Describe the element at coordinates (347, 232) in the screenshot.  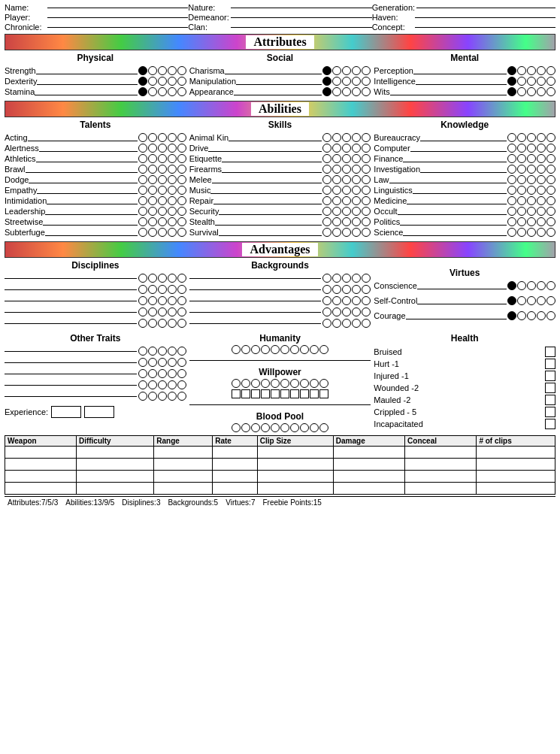
I see `survival-dots` at that location.